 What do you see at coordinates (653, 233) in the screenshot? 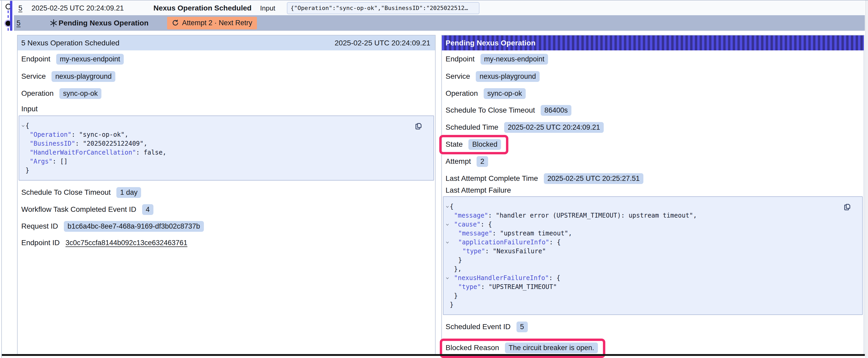
I see `json-code-line: "message": "upstream timeout",` at bounding box center [653, 233].